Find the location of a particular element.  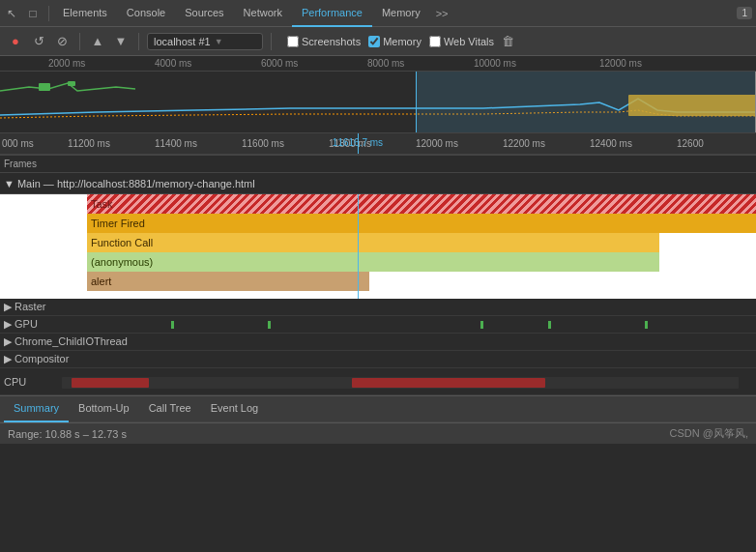

ruler-tick-2: 6000 ms is located at coordinates (279, 64).